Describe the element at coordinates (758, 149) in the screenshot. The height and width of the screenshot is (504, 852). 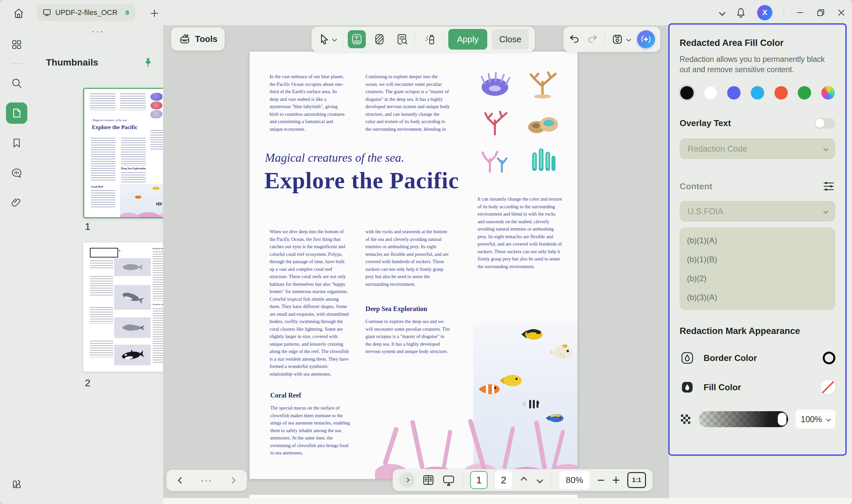
I see `redaction-code-select: Redaction Code` at that location.